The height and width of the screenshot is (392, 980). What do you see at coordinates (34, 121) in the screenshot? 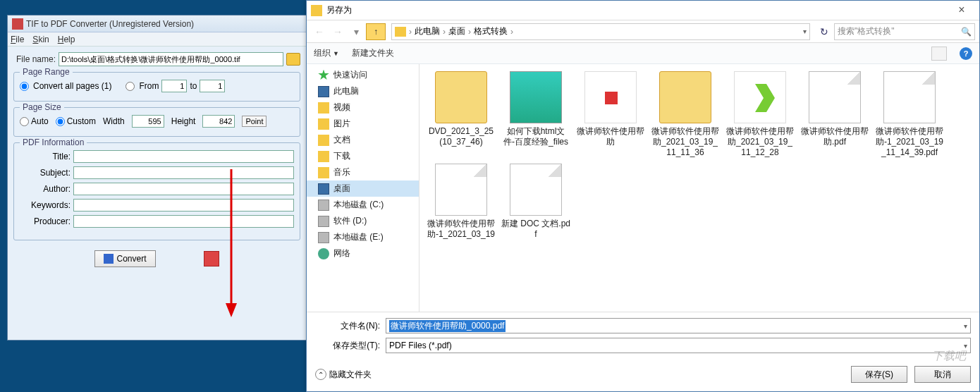
I see `auto-radio-label: Auto` at bounding box center [34, 121].